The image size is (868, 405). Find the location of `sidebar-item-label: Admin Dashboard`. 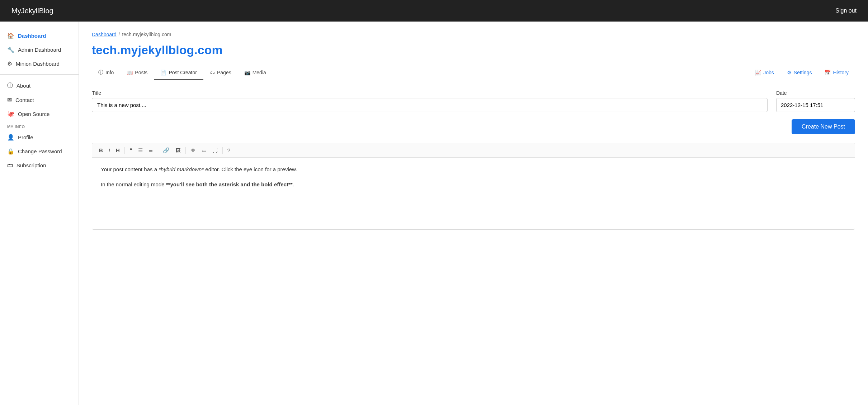

sidebar-item-label: Admin Dashboard is located at coordinates (39, 50).